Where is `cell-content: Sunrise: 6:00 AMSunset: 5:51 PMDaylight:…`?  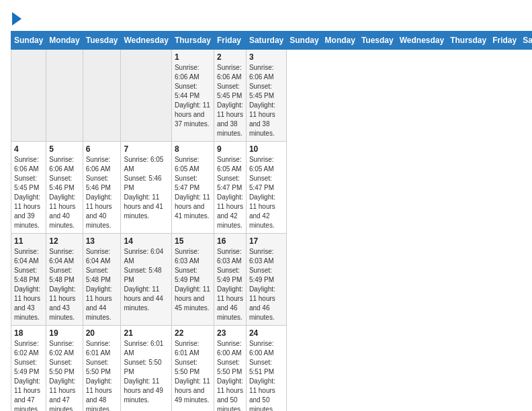 cell-content: Sunrise: 6:00 AMSunset: 5:51 PMDaylight:… is located at coordinates (266, 375).